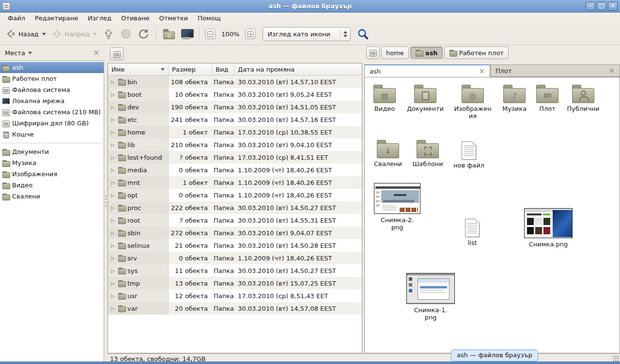 This screenshot has height=364, width=620. Describe the element at coordinates (96, 53) in the screenshot. I see `sidebar-close-icon: ×` at that location.